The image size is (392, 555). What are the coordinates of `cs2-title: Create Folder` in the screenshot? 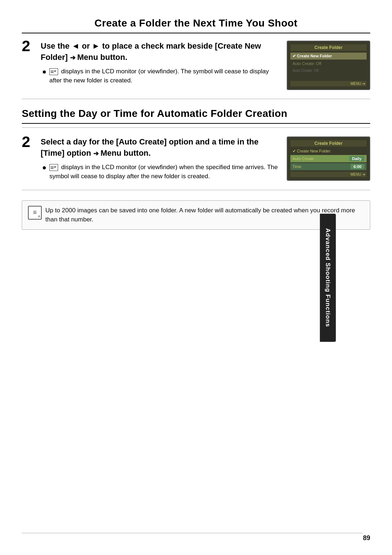 It's located at (328, 143).